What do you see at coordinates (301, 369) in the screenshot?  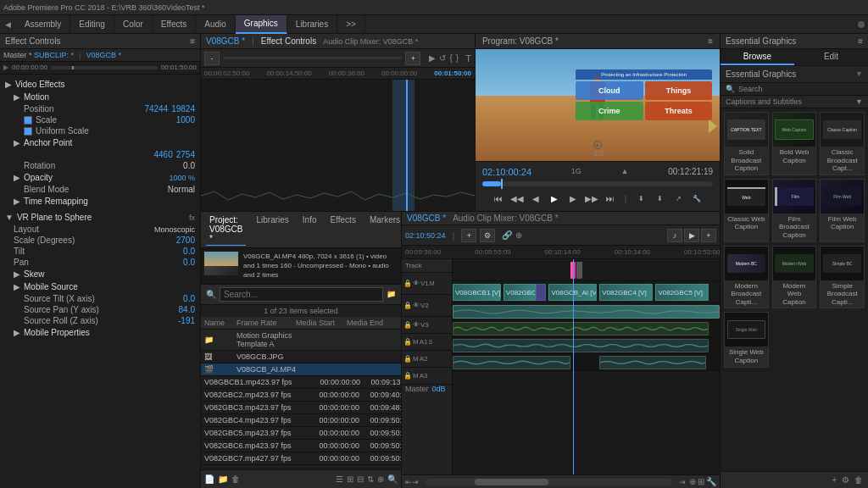 I see `list-item: 🎬 V08GCB_AI.MP4` at bounding box center [301, 369].